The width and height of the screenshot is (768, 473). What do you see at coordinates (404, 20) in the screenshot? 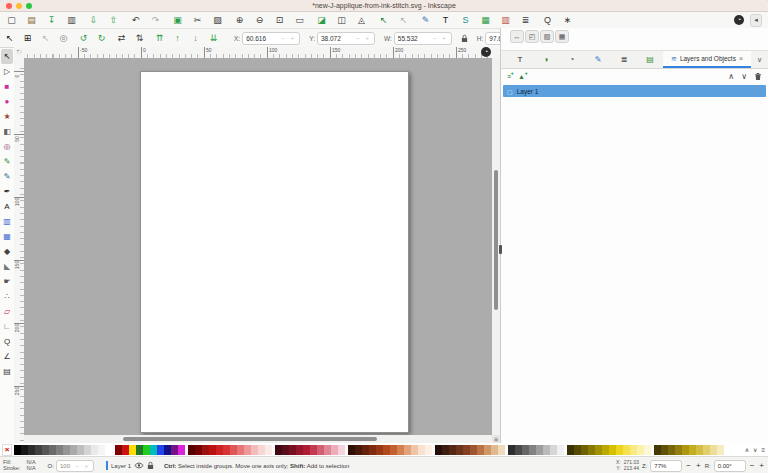
I see `deselect-button: ↖` at bounding box center [404, 20].